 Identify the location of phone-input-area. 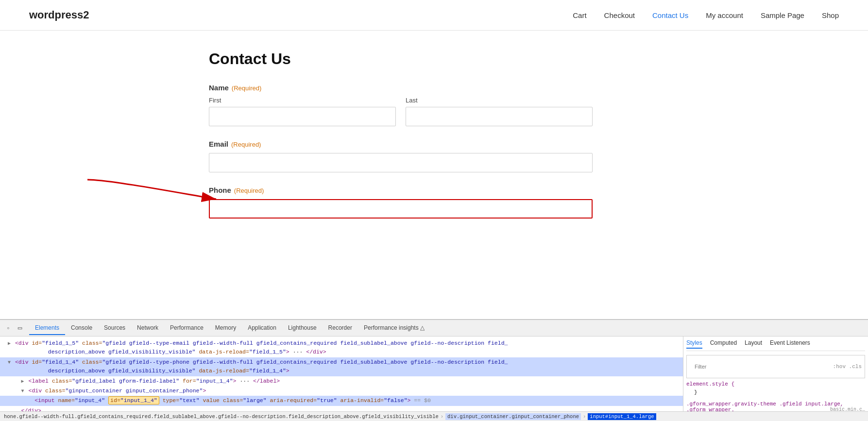
(401, 209).